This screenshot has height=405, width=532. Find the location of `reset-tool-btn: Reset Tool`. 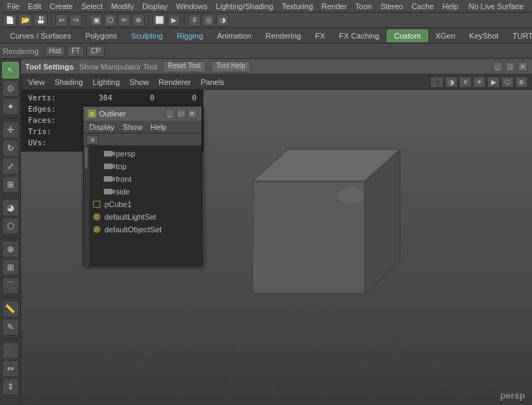

reset-tool-btn: Reset Tool is located at coordinates (184, 67).